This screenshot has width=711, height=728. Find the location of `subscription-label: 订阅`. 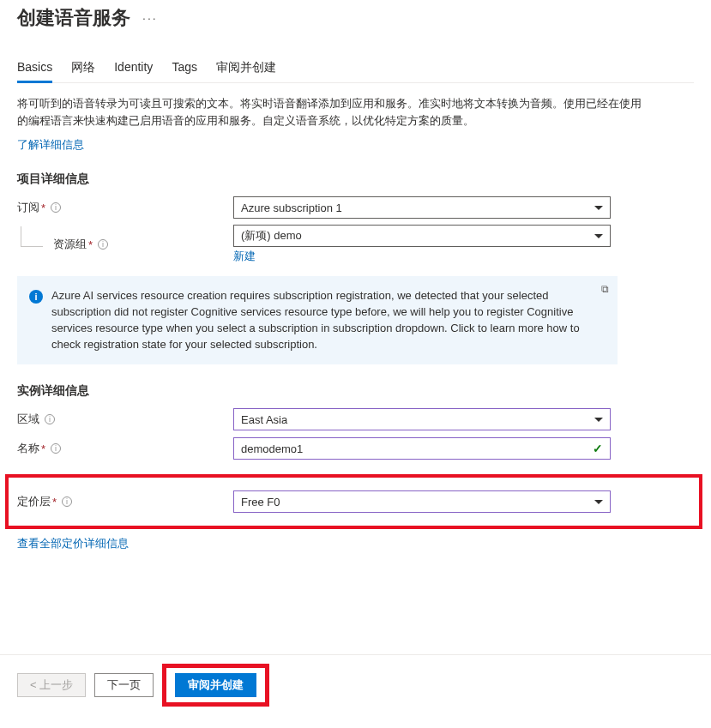

subscription-label: 订阅 is located at coordinates (28, 208).